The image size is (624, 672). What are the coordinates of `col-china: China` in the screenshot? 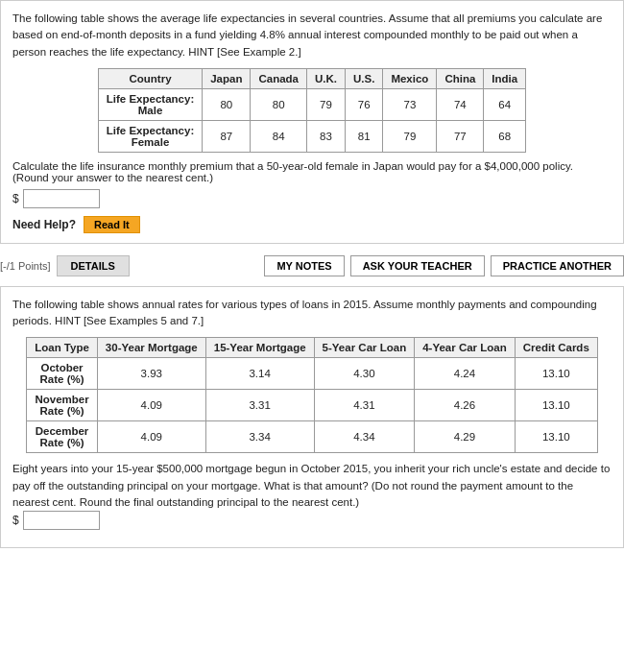 It's located at (461, 79).